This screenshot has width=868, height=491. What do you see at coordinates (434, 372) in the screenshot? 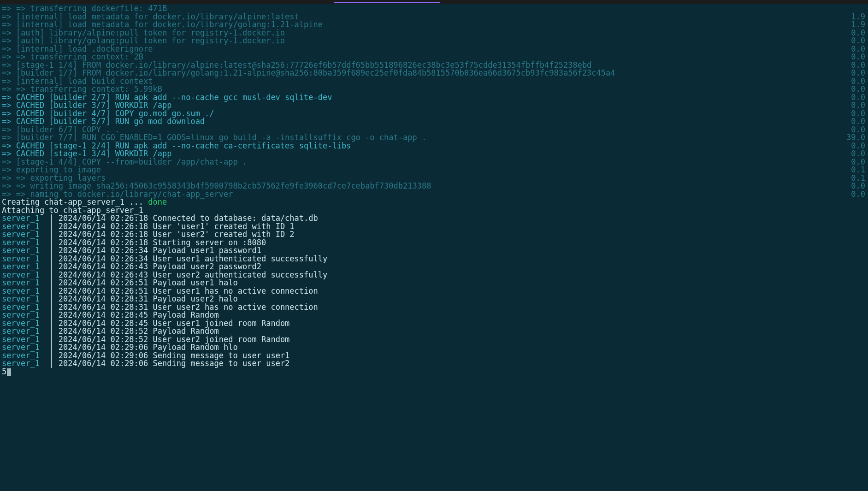
I see `prompt-line: 5` at bounding box center [434, 372].